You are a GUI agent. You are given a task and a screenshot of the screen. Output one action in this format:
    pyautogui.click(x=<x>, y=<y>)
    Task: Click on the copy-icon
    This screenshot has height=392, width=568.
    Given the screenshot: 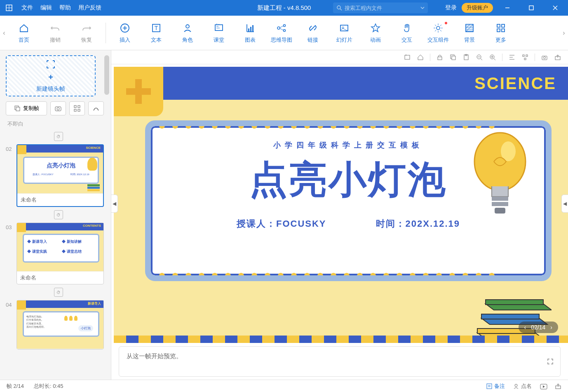 What is the action you would take?
    pyautogui.click(x=17, y=108)
    